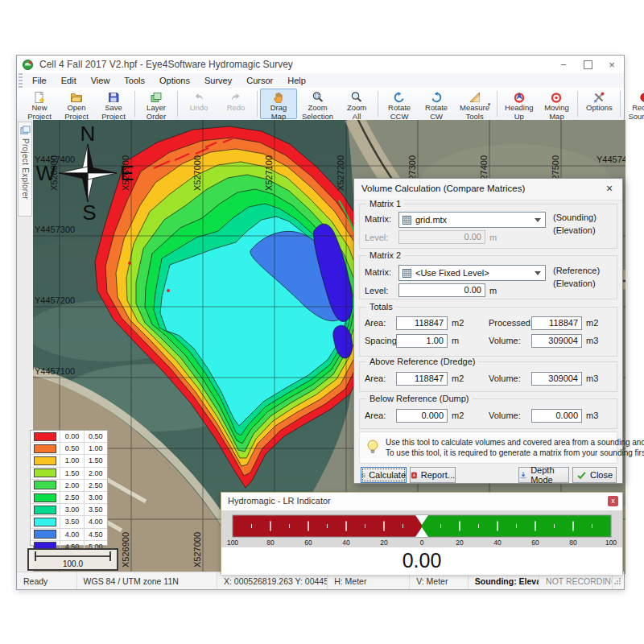  What do you see at coordinates (383, 475) in the screenshot?
I see `calculate-button: Calculate` at bounding box center [383, 475].